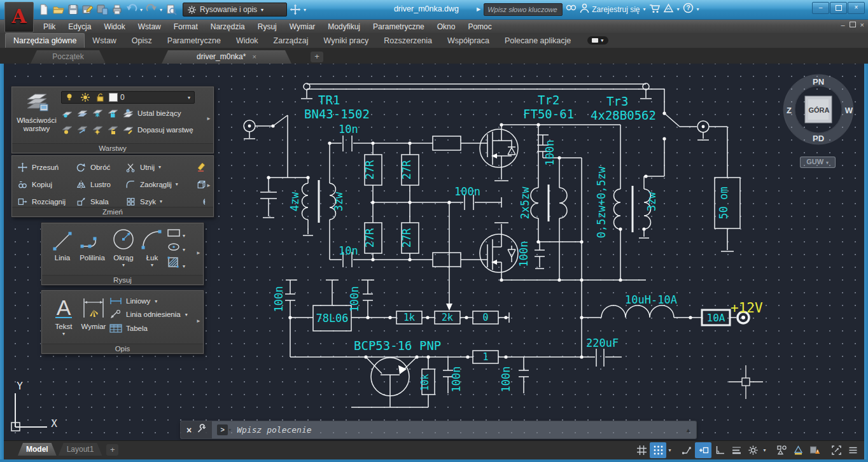 Image resolution: width=868 pixels, height=462 pixels. Describe the element at coordinates (843, 25) in the screenshot. I see `mdi-minimize-icon: –` at that location.